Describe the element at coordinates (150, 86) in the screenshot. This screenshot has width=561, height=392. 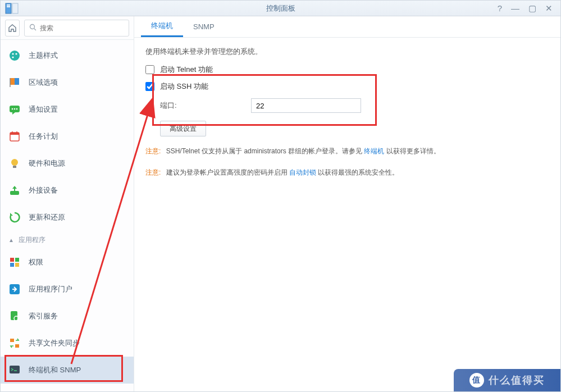
I see `ssh-checkbox` at that location.